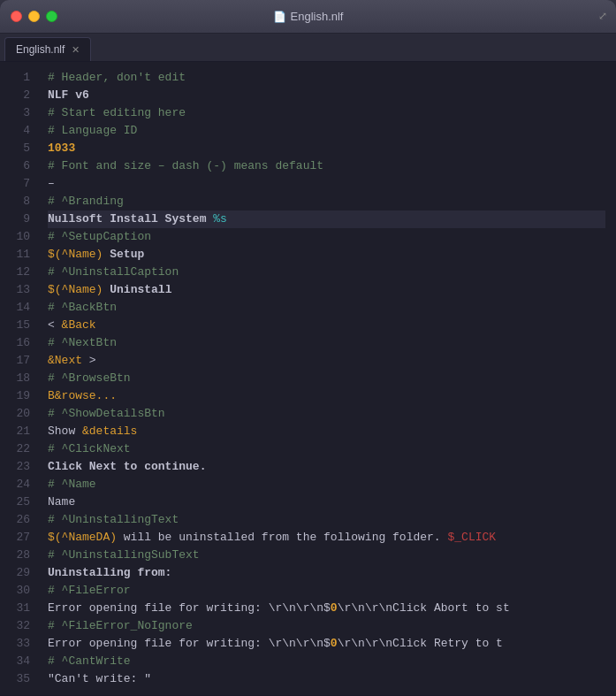 This screenshot has width=616, height=696. I want to click on code-line: # ^BrowseBtn, so click(327, 379).